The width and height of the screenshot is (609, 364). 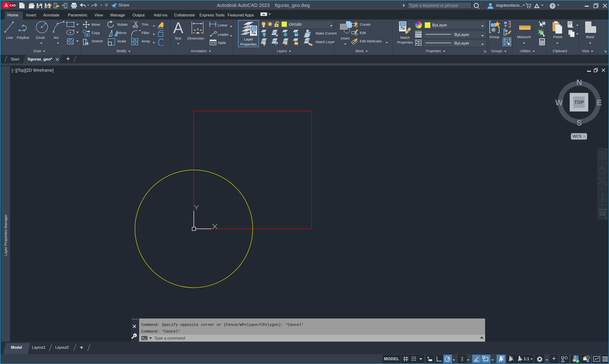 I want to click on svg-text: [−][Top][2D Wireframe], so click(x=33, y=70).